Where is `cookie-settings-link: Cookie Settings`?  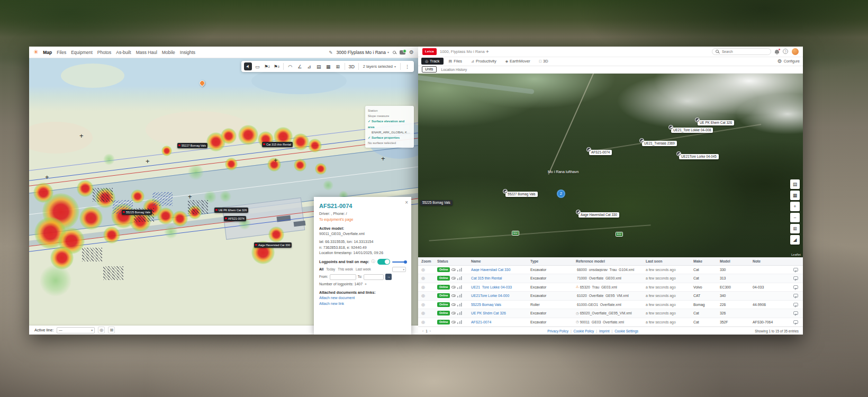
cookie-settings-link: Cookie Settings is located at coordinates (627, 331).